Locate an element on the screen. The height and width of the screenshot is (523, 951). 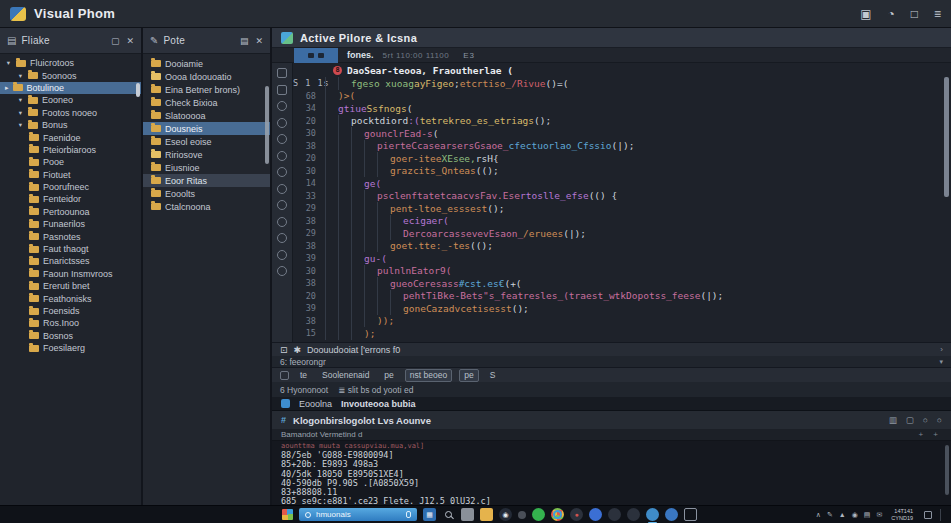
tree-item: Enarictsses is located at coordinates (70, 261).